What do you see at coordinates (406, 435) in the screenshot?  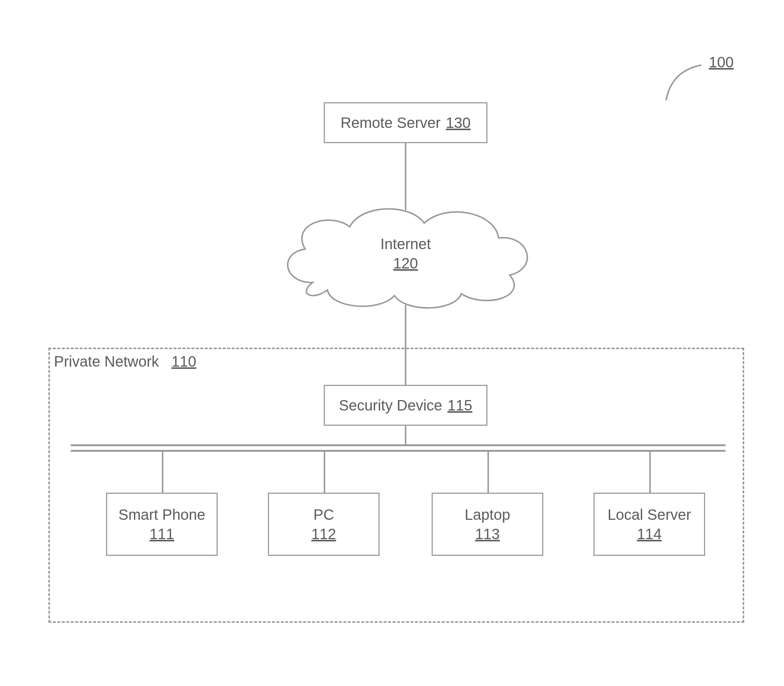 I see `connector-security-bus` at bounding box center [406, 435].